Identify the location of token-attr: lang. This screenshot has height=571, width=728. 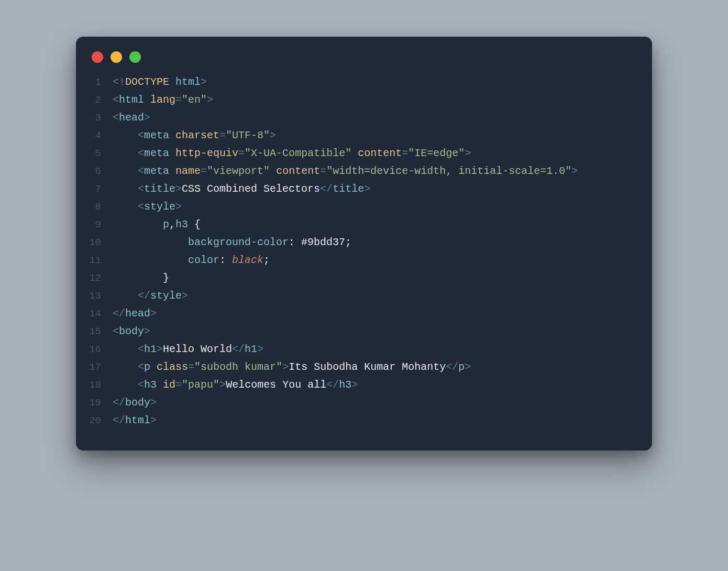
(163, 100).